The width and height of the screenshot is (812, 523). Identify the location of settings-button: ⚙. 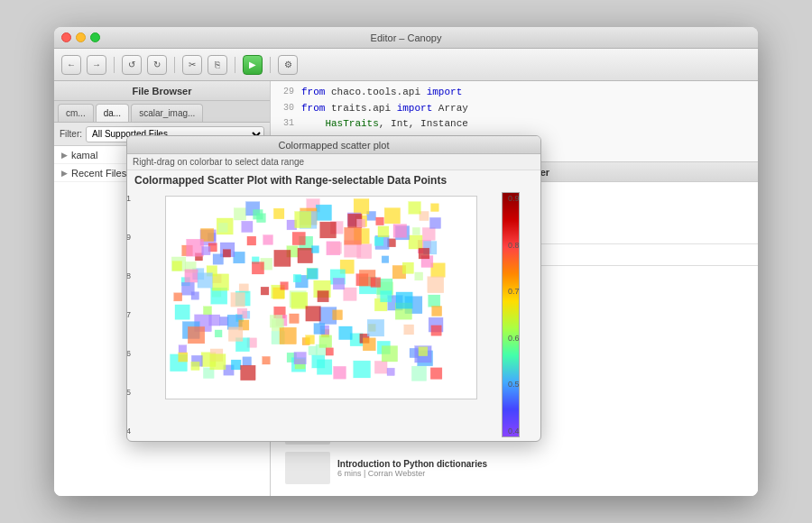
(288, 65).